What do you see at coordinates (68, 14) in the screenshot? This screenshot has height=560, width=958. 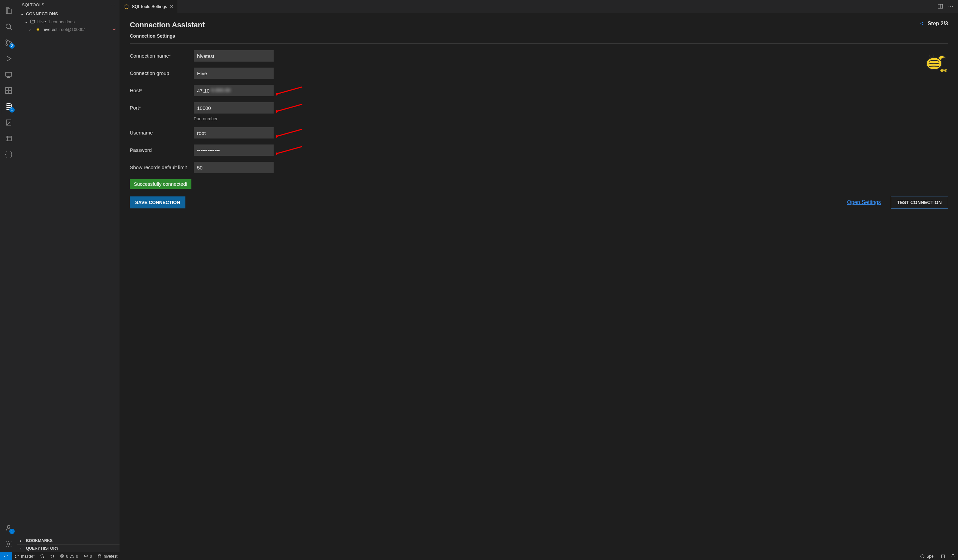 I see `section-connections: ⌄ CONNECTIONS` at bounding box center [68, 14].